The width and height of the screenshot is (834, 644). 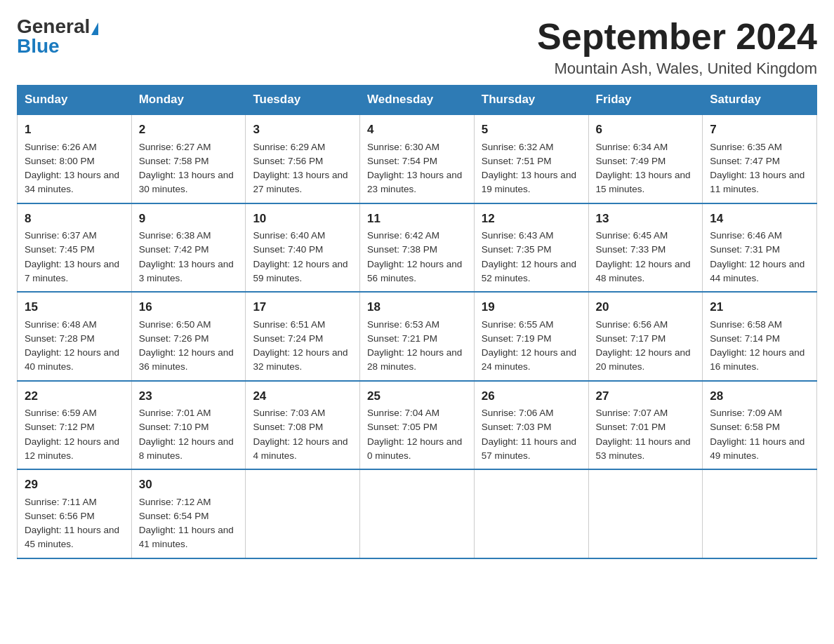 I want to click on daylight-label: Daylight: 13 hours and 15 minutes., so click(x=643, y=182).